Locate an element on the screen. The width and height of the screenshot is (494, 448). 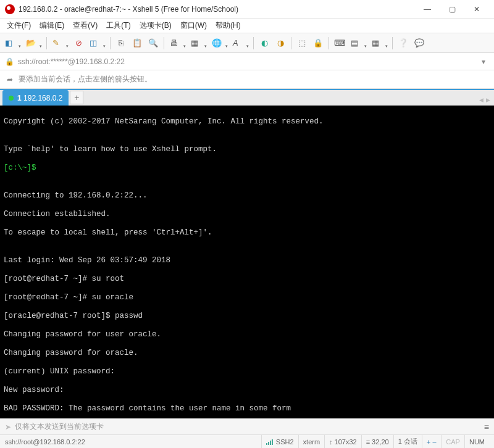
status-cap: CAP is located at coordinates (453, 442).